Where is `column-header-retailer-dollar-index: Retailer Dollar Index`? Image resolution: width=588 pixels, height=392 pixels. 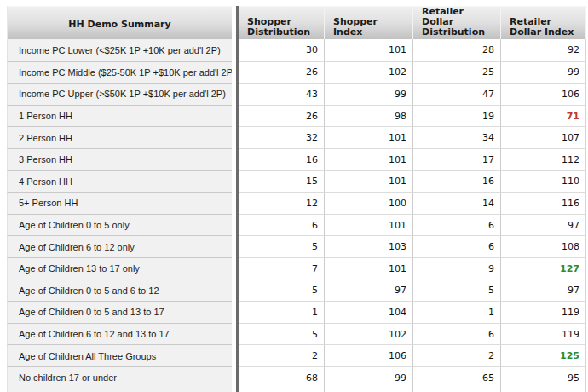 column-header-retailer-dollar-index: Retailer Dollar Index is located at coordinates (544, 25).